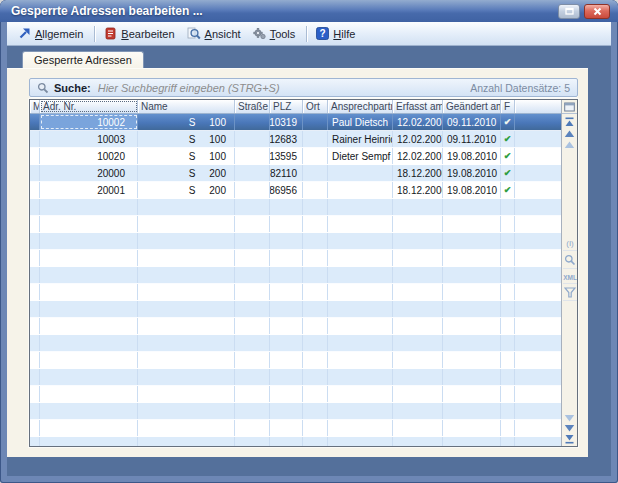  Describe the element at coordinates (570, 145) in the screenshot. I see `arrow-up-pale-icon` at that location.